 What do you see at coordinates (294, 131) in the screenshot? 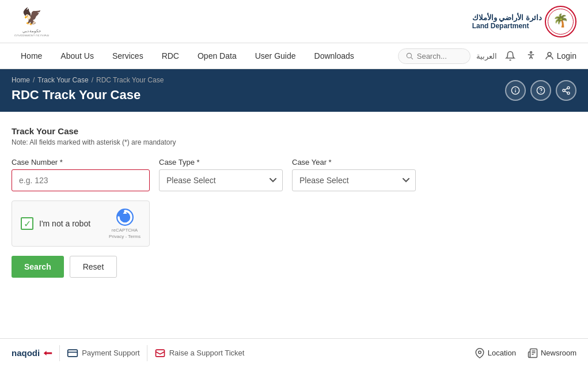
I see `section-title: Track Your Case` at bounding box center [294, 131].